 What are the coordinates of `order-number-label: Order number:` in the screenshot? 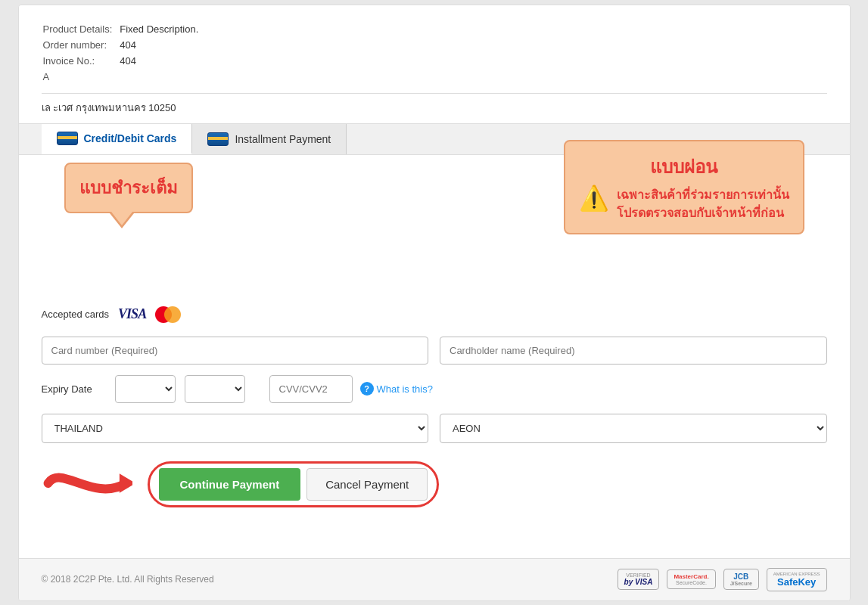 It's located at (81, 45).